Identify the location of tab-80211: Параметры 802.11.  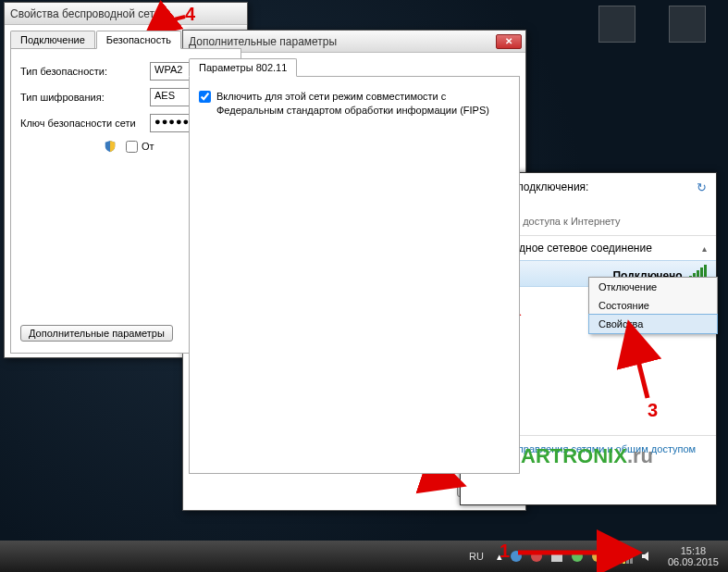
(242, 68).